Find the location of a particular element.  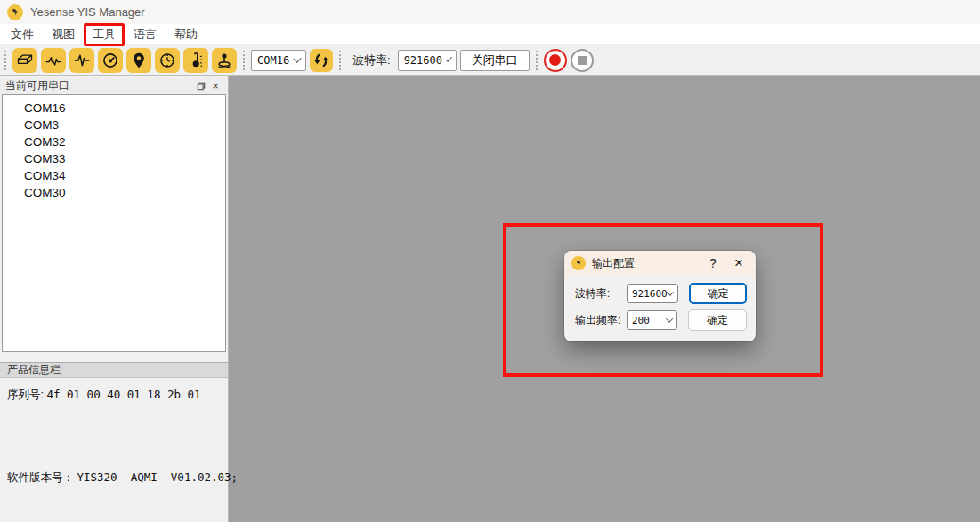

dialog-baud-label: 波特率: is located at coordinates (601, 293).